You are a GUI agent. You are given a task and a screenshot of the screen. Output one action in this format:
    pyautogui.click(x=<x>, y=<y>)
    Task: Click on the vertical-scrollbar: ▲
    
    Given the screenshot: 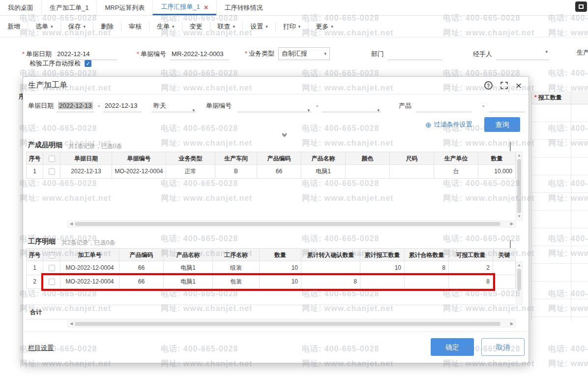 What is the action you would take?
    pyautogui.click(x=519, y=283)
    